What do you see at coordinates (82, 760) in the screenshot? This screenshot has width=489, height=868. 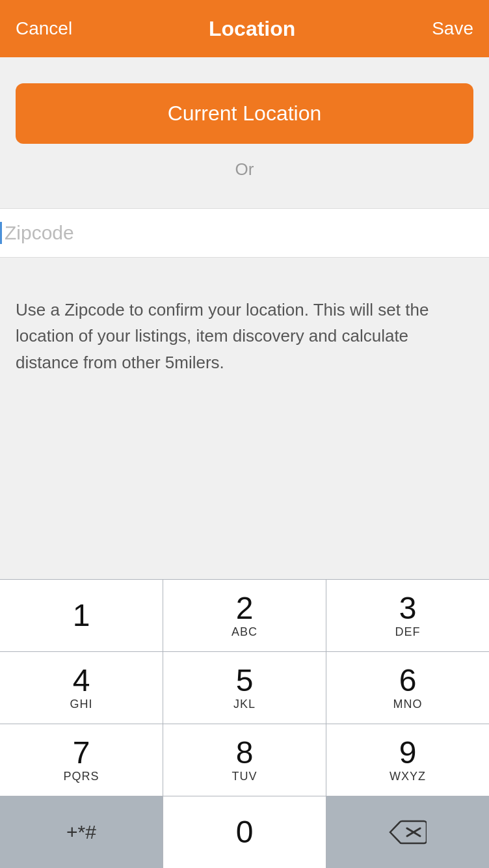 I see `key-7: 7 PQRS` at bounding box center [82, 760].